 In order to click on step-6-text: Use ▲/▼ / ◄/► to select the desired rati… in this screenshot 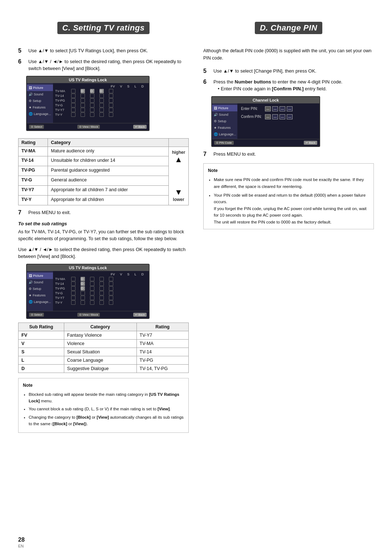, I will do `click(109, 65)`.